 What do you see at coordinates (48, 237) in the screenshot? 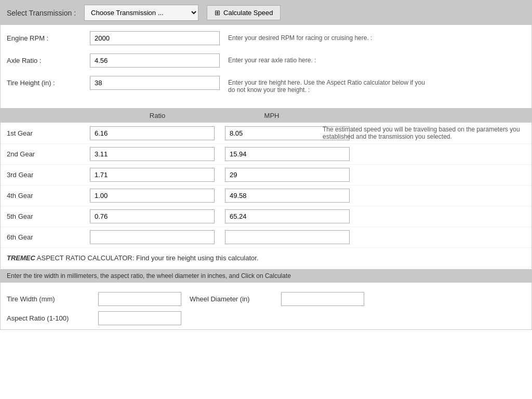
I see `gear-label: 6th Gear` at bounding box center [48, 237].